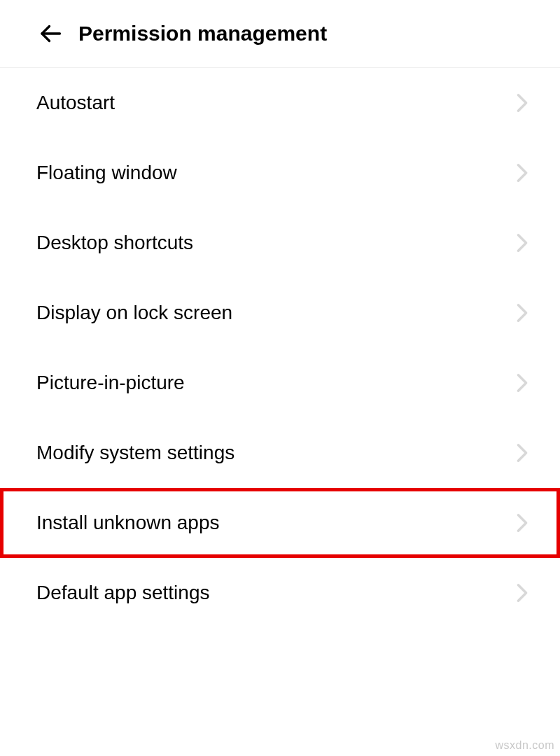  I want to click on watermark: wsxdn.com, so click(525, 746).